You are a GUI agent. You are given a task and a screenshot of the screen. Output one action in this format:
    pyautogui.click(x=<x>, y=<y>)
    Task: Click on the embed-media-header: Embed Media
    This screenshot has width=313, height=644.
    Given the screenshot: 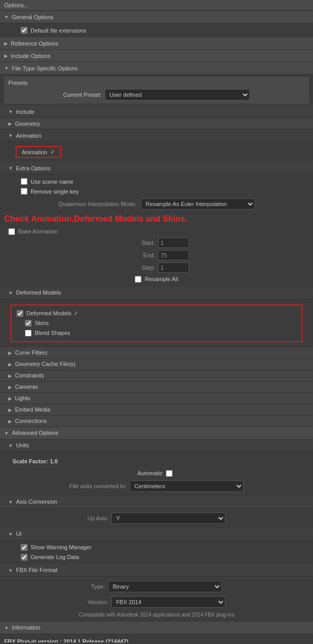 What is the action you would take?
    pyautogui.click(x=156, y=410)
    